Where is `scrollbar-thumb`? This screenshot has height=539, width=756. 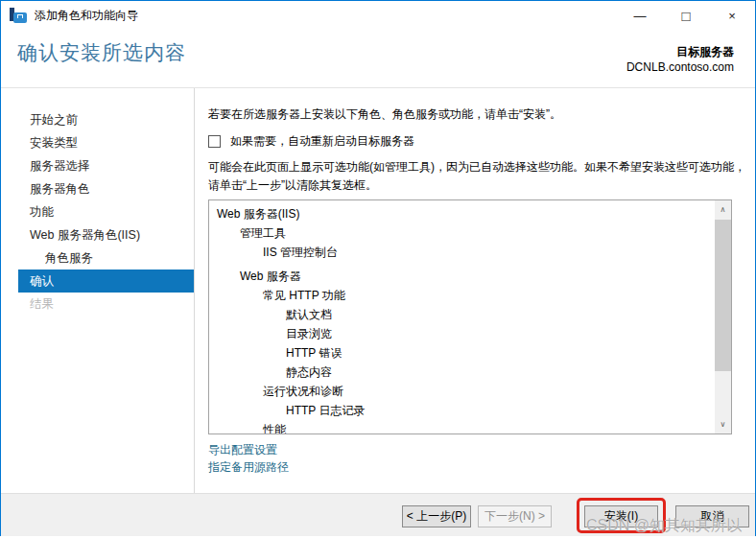
scrollbar-thumb is located at coordinates (723, 295).